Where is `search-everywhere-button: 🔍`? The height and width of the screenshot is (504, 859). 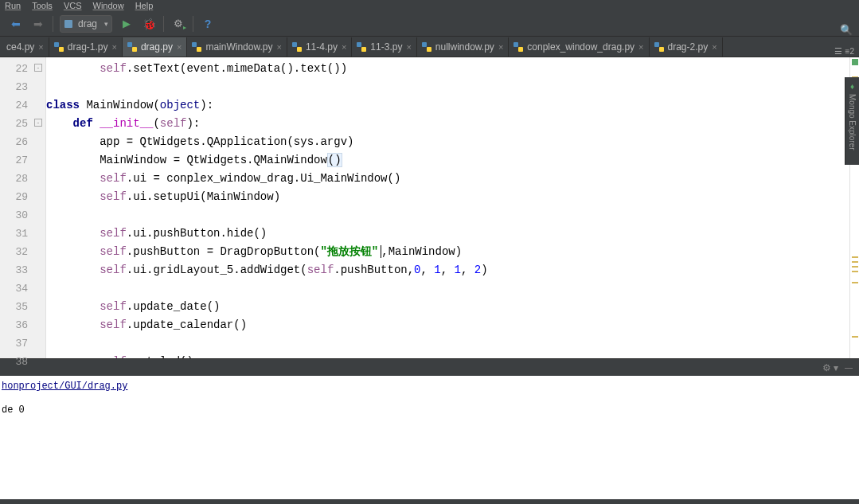 search-everywhere-button: 🔍 is located at coordinates (846, 30).